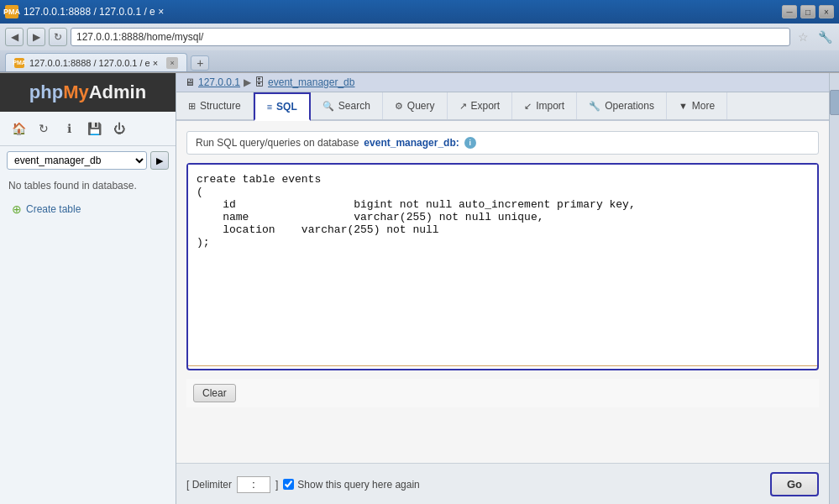  What do you see at coordinates (328, 106) in the screenshot?
I see `search-icon: 🔍` at bounding box center [328, 106].